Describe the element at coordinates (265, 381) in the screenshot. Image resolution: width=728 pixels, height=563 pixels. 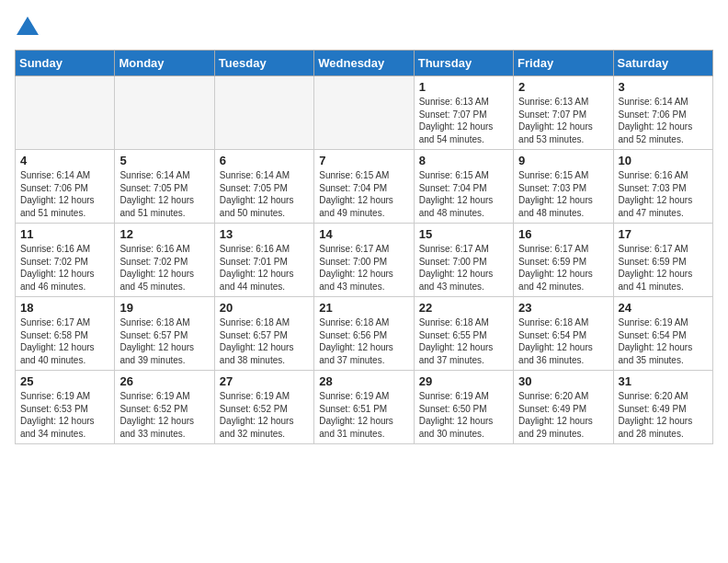
I see `day-number: 27` at that location.